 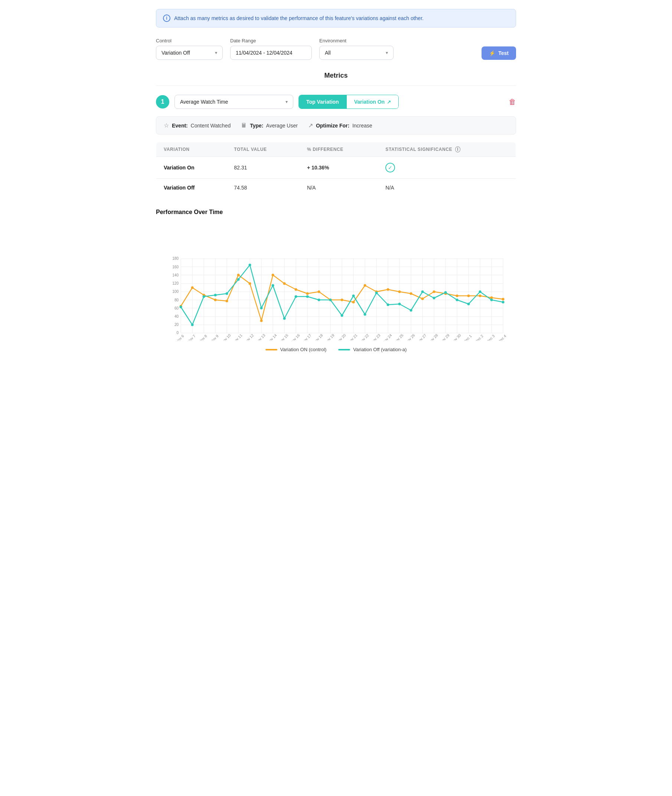 What do you see at coordinates (261, 337) in the screenshot?
I see `svg-text: Nov 13` at bounding box center [261, 337].